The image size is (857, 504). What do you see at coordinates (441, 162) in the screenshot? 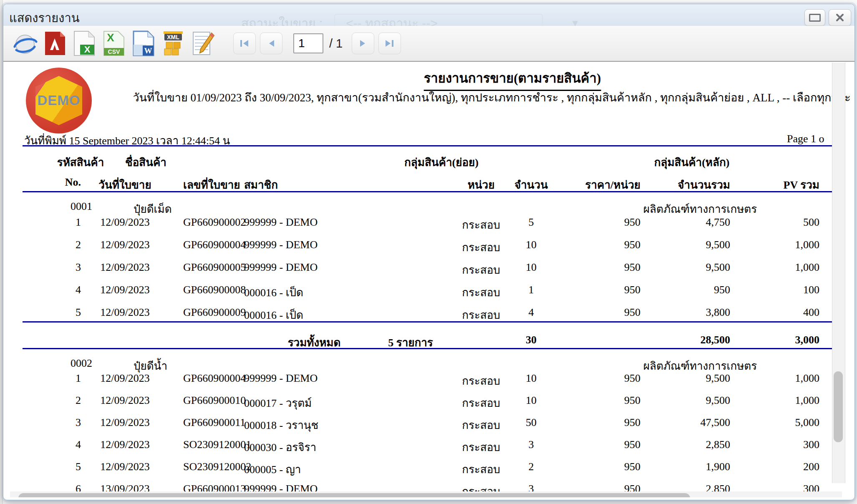
I see `col-header-subgroup: กลุ่มสินค้า(ย่อย)` at bounding box center [441, 162].